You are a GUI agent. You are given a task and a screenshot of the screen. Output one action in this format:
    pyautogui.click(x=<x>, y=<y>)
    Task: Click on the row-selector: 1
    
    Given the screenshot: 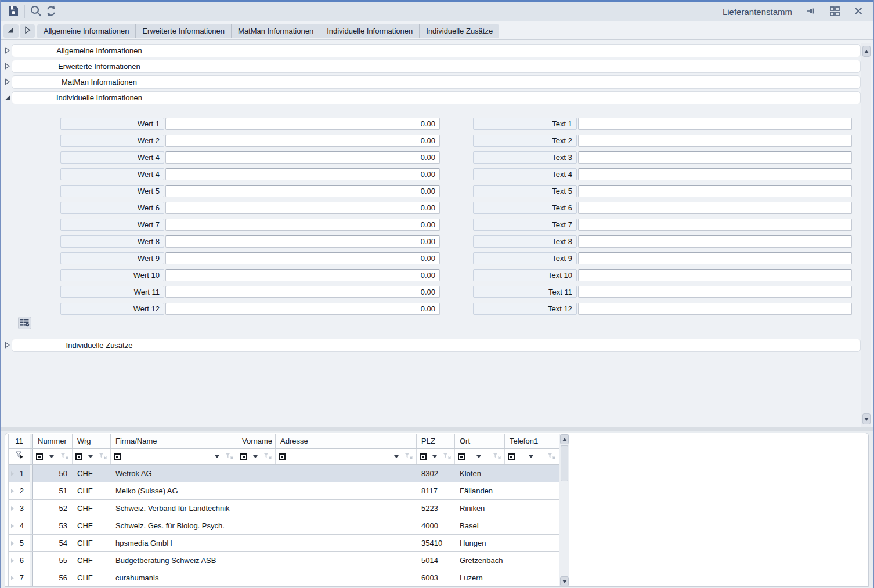 What is the action you would take?
    pyautogui.click(x=19, y=473)
    